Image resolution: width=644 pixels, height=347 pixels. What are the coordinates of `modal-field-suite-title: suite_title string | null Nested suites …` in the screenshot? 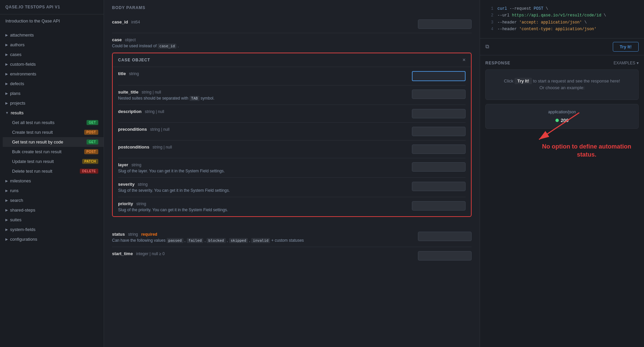 It's located at (292, 95).